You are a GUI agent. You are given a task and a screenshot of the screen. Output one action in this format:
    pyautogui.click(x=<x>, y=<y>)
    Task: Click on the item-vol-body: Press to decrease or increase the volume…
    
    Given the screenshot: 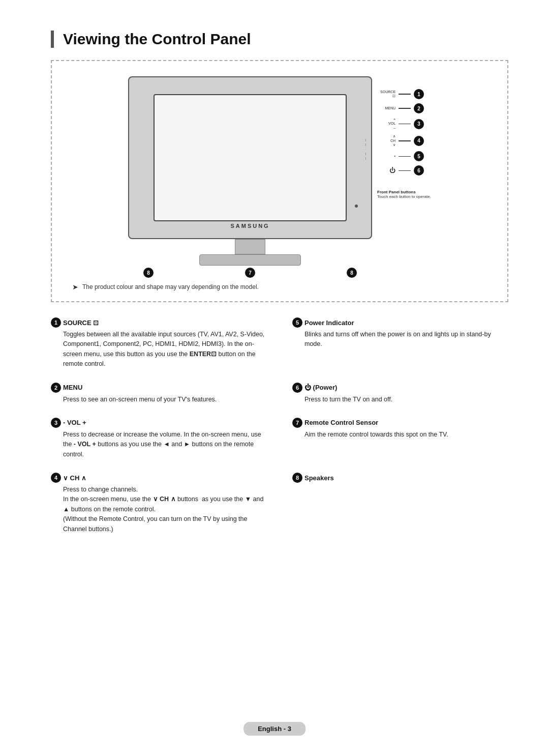 What is the action you would take?
    pyautogui.click(x=159, y=445)
    